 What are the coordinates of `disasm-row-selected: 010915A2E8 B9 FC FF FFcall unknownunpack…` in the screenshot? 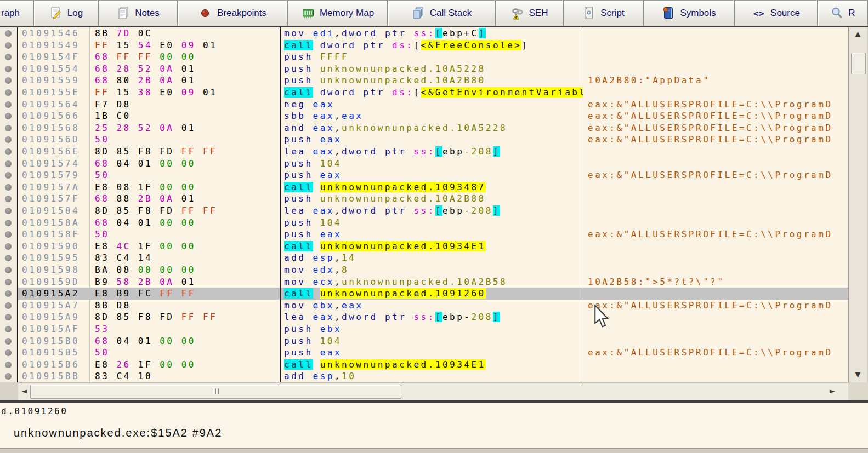 It's located at (433, 294).